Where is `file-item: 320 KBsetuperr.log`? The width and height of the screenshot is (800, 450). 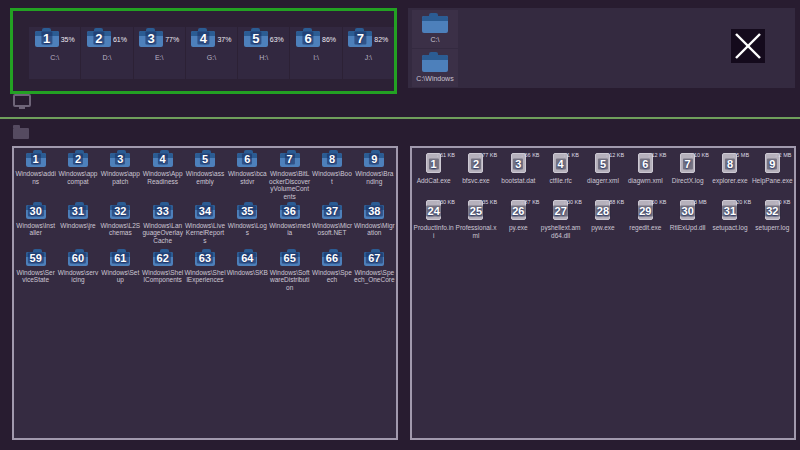 file-item: 320 KBsetuperr.log is located at coordinates (772, 220).